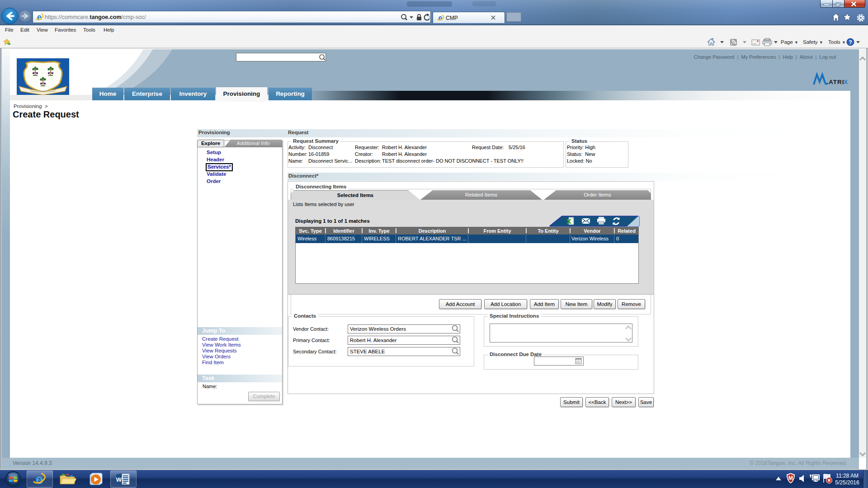 The width and height of the screenshot is (868, 488). Describe the element at coordinates (836, 82) in the screenshot. I see `svg-text: ATRI` at that location.